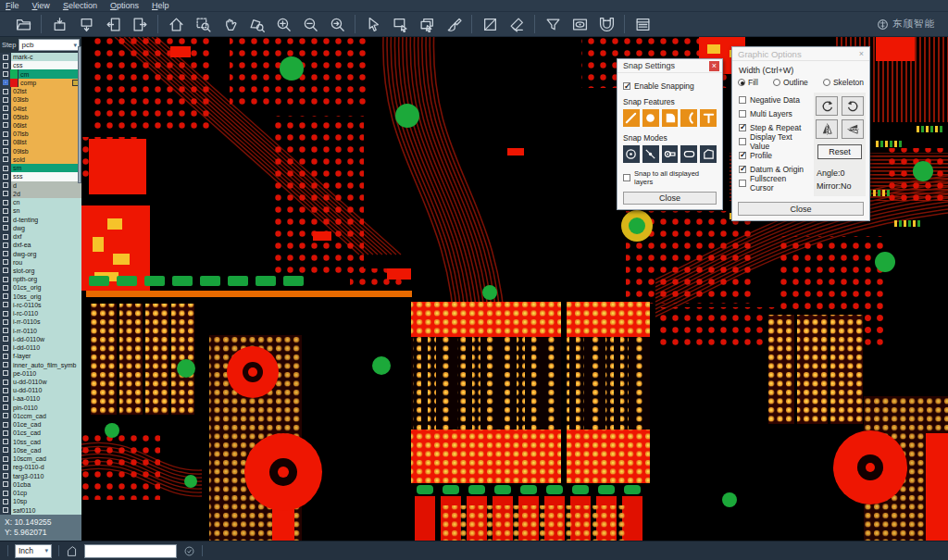 The image size is (948, 560). Describe the element at coordinates (140, 24) in the screenshot. I see `page-forward-icon` at that location.